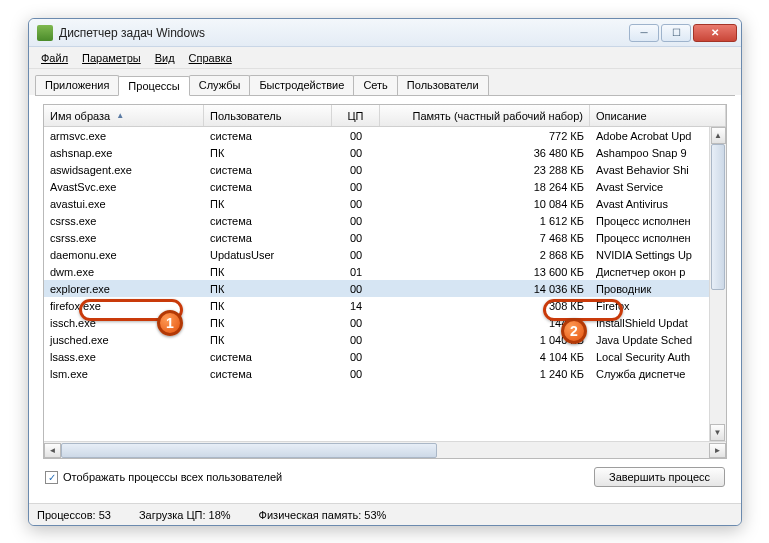 The image size is (769, 543). Describe the element at coordinates (343, 33) in the screenshot. I see `window-title: Диспетчер задач Windows` at that location.